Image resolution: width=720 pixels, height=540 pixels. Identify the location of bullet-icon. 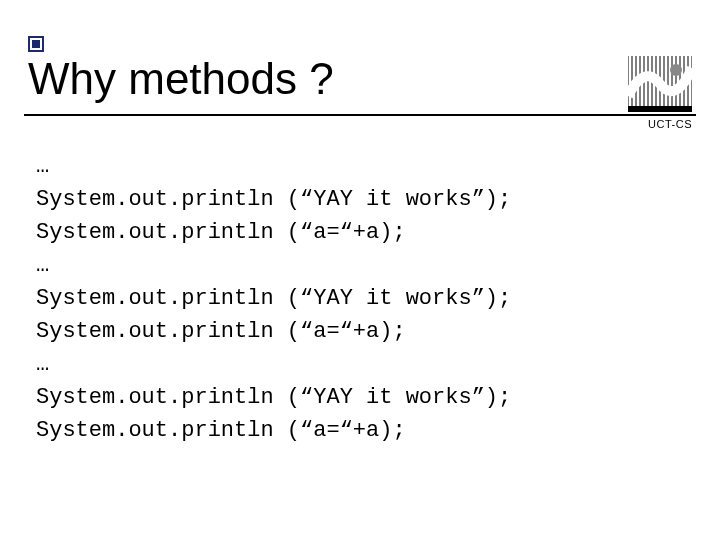
(36, 44).